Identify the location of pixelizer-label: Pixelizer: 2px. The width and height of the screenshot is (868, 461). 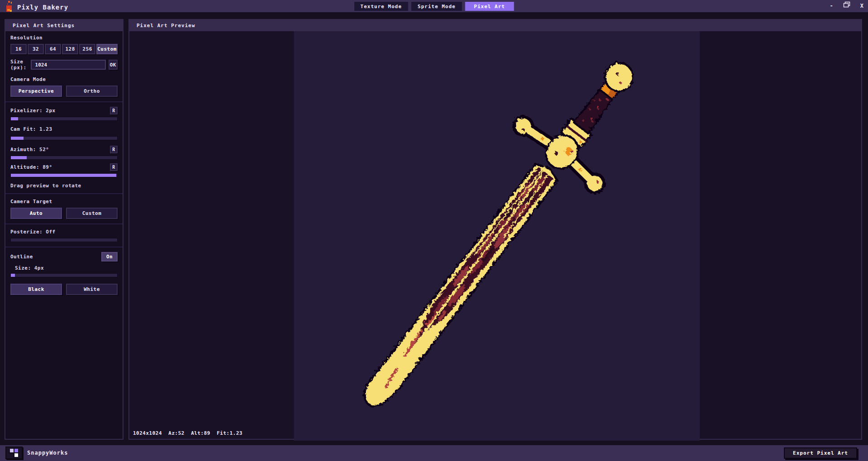
(33, 110).